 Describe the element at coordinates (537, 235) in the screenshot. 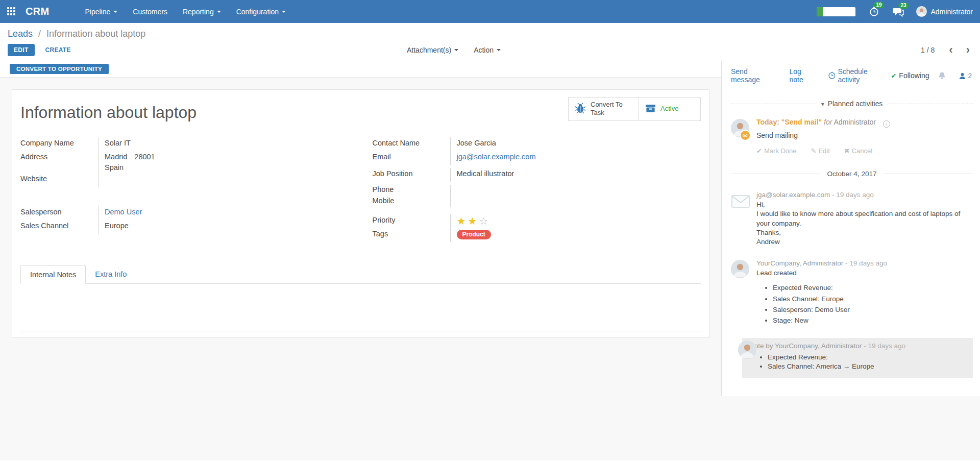

I see `field-tags: Tags Product` at that location.